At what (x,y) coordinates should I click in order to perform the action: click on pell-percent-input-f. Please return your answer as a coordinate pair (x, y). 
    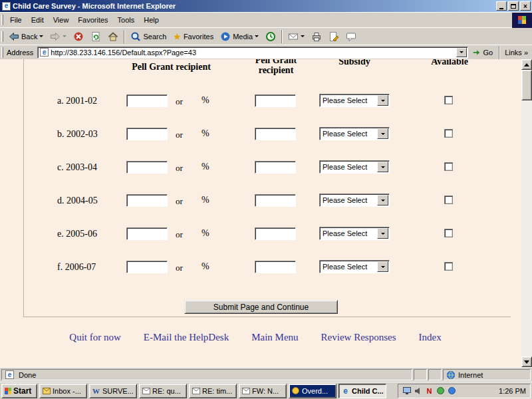
    Looking at the image, I should click on (147, 267).